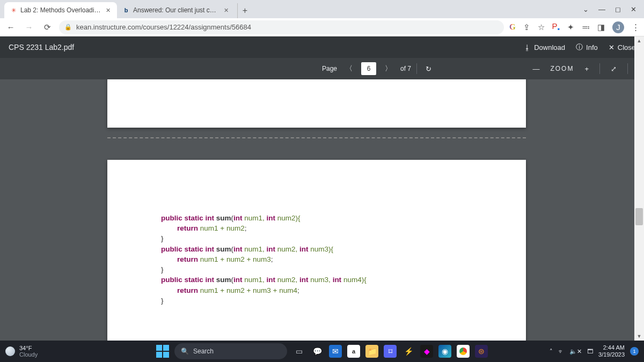 Image resolution: width=644 pixels, height=362 pixels. Describe the element at coordinates (481, 351) in the screenshot. I see `eclipse-icon: ⊜` at that location.